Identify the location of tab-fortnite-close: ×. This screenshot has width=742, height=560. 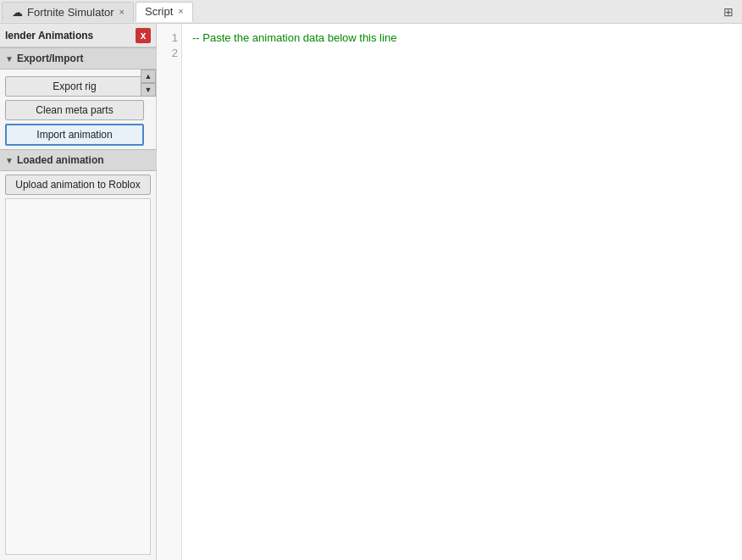
(122, 12).